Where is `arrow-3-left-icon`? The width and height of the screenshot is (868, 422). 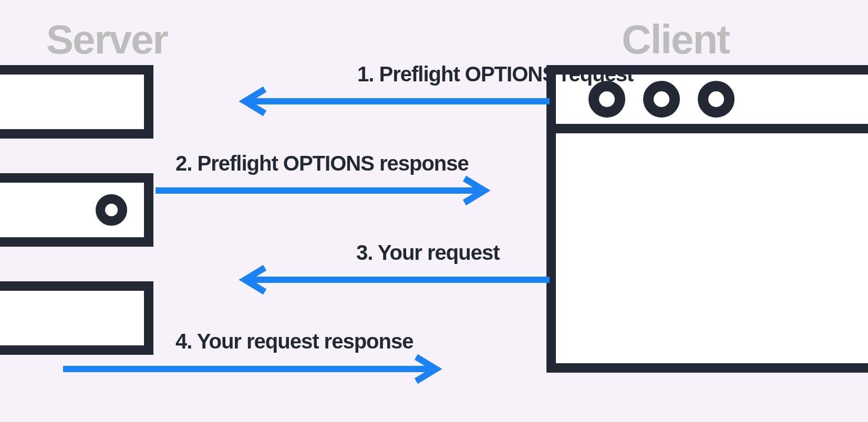
arrow-3-left-icon is located at coordinates (395, 280).